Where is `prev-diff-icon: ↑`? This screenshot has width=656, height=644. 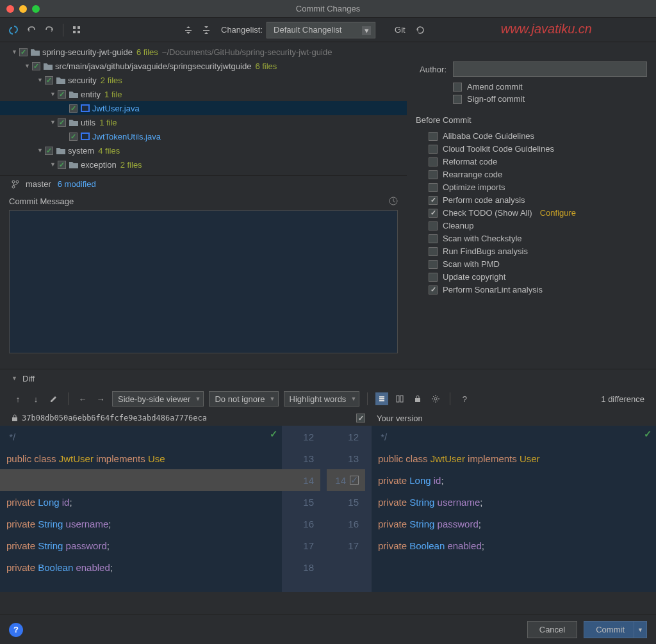
prev-diff-icon: ↑ is located at coordinates (18, 399).